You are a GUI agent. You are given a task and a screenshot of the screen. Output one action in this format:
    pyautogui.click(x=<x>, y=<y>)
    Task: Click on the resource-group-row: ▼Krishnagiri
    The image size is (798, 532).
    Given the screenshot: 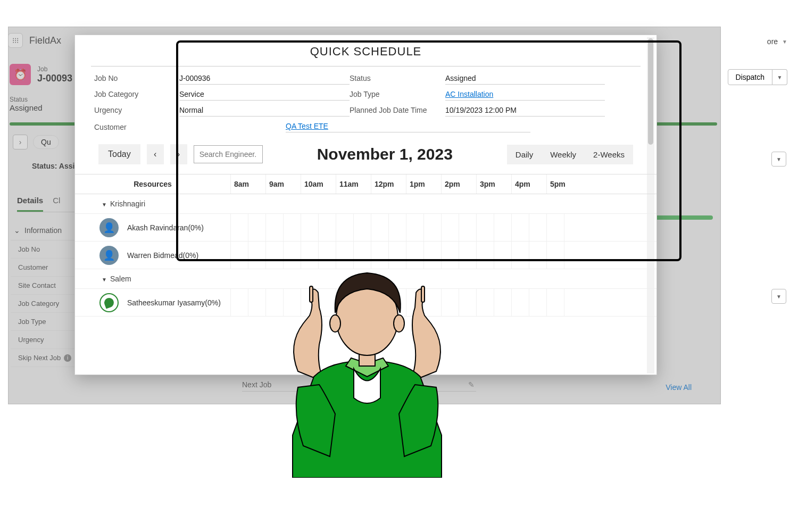 What is the action you would take?
    pyautogui.click(x=366, y=204)
    